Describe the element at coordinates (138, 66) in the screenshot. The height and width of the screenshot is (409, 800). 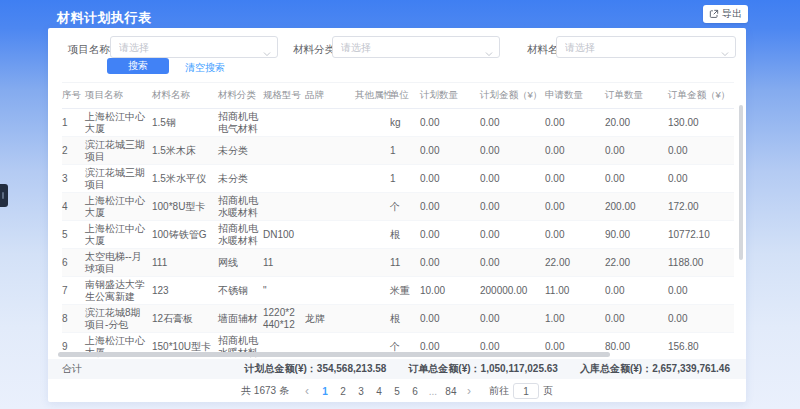
I see `search-button: 搜索` at that location.